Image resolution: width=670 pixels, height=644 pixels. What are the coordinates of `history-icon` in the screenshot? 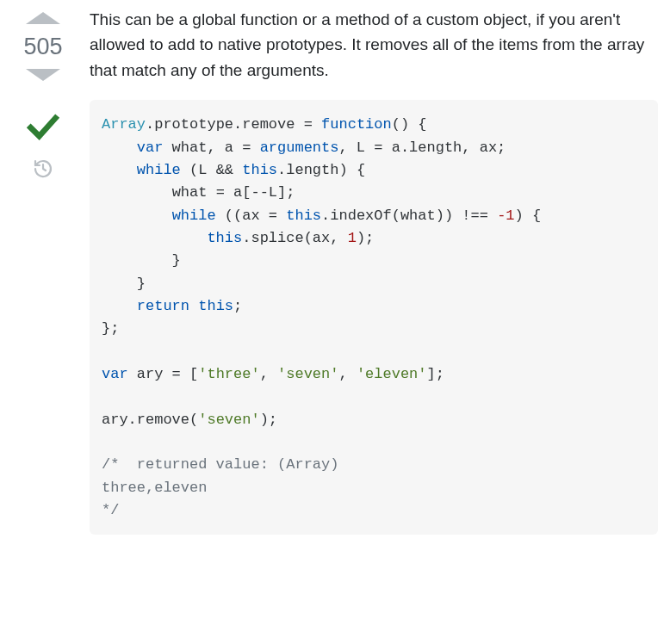 It's located at (43, 169).